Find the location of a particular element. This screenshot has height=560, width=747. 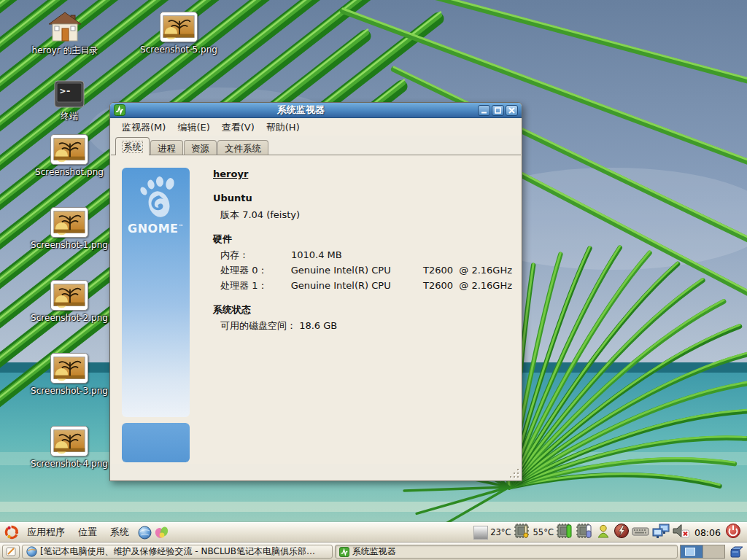

desktop-icon-screenshot-1: Screenshot-1.png is located at coordinates (69, 229).